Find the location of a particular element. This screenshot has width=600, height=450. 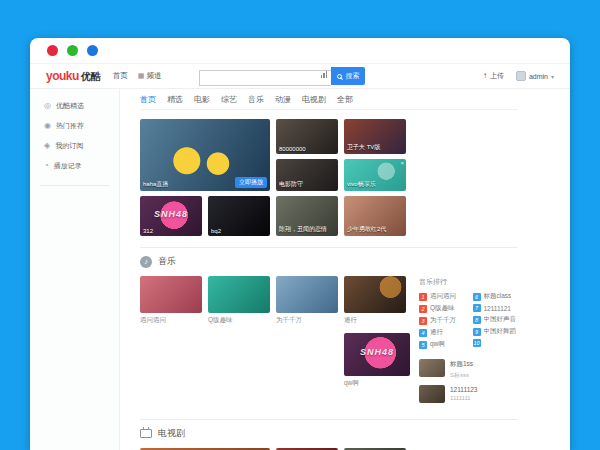

sidebar-item: ◔ 播放记录 is located at coordinates (74, 166).